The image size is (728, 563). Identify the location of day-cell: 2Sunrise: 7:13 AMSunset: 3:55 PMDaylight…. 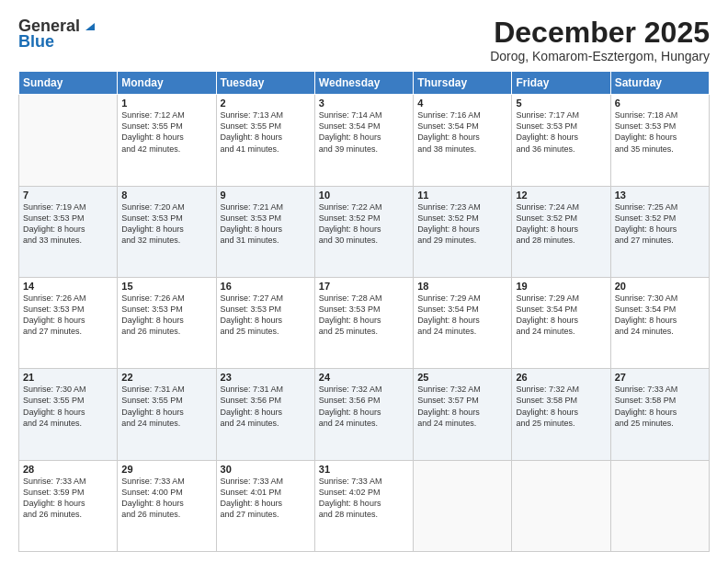
(265, 140).